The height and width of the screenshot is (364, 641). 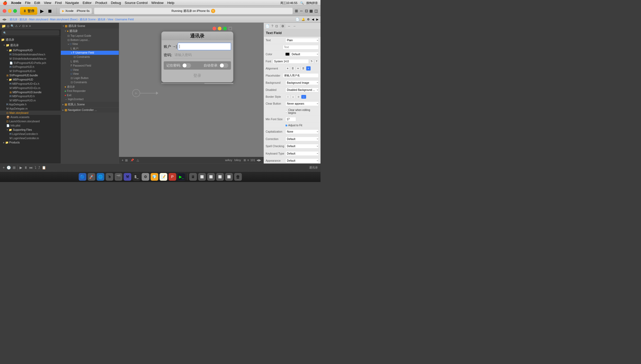 What do you see at coordinates (154, 177) in the screenshot?
I see `dock-sketch: 💎` at bounding box center [154, 177].